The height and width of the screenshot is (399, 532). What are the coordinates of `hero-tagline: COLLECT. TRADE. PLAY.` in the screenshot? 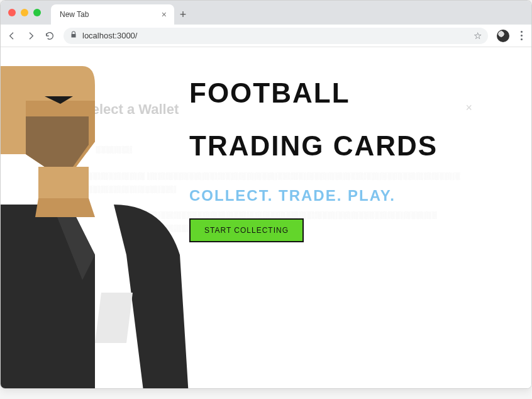 It's located at (313, 196).